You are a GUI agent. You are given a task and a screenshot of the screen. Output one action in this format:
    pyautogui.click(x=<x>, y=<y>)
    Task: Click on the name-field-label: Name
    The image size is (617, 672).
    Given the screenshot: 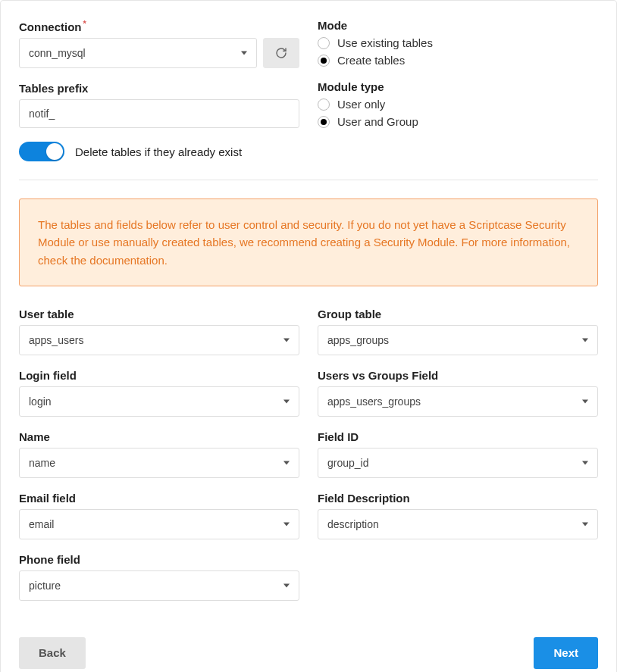 What is the action you would take?
    pyautogui.click(x=159, y=436)
    